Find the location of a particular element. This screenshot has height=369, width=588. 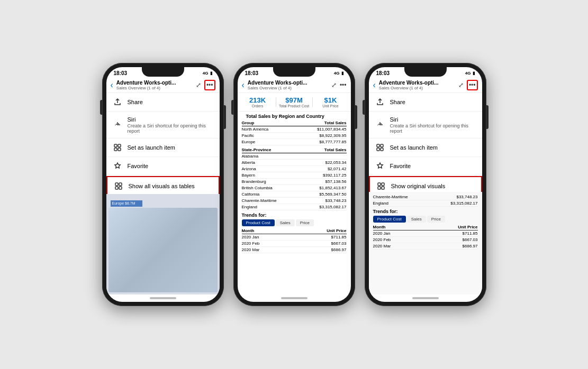

left-phone-wrapper: 18:03 4G ▮ ‹ Adventure Works-opti... Sal… is located at coordinates (163, 185).